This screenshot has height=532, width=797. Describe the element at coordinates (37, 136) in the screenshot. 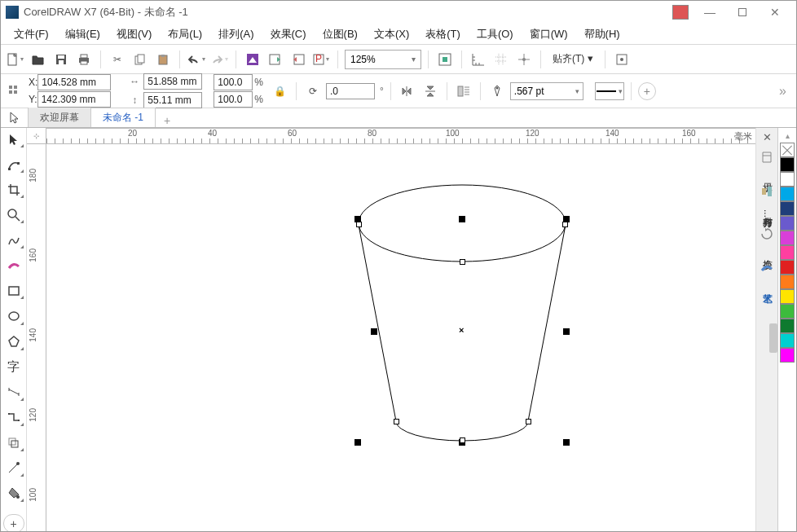

I see `ruler-origin: ⊹` at that location.